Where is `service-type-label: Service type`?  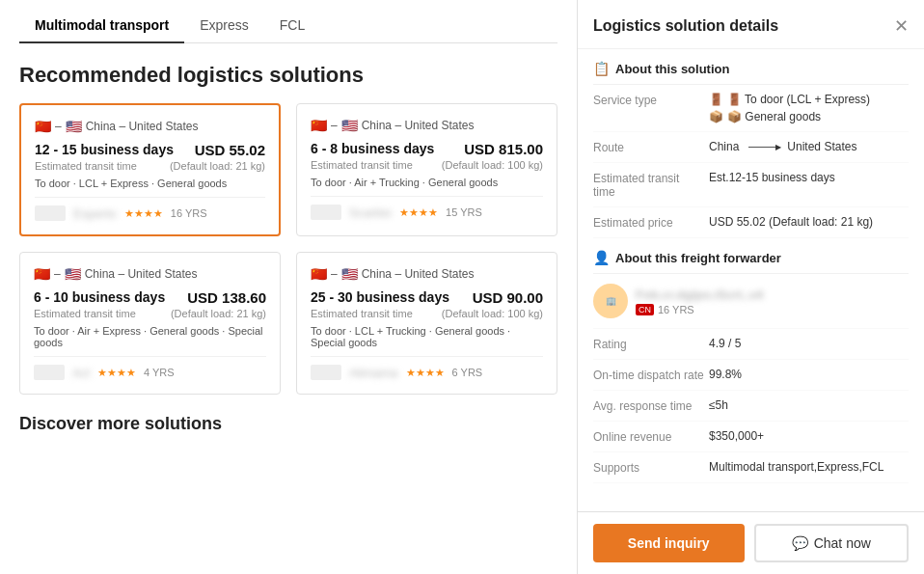
service-type-label: Service type is located at coordinates (651, 100).